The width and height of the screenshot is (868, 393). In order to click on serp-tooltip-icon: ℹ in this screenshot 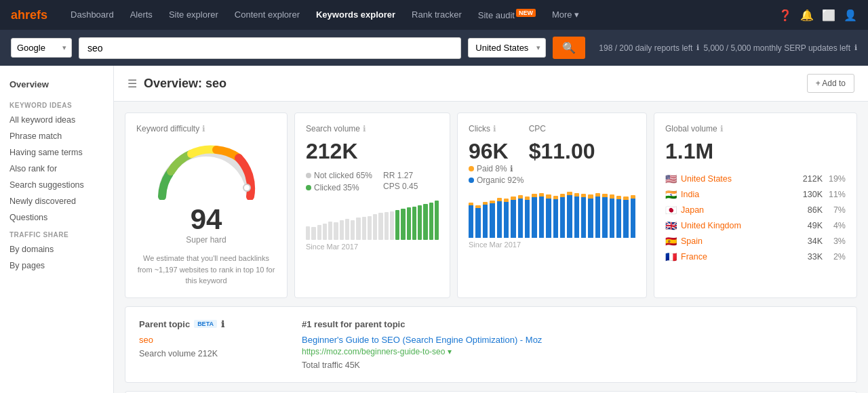, I will do `click(856, 47)`.